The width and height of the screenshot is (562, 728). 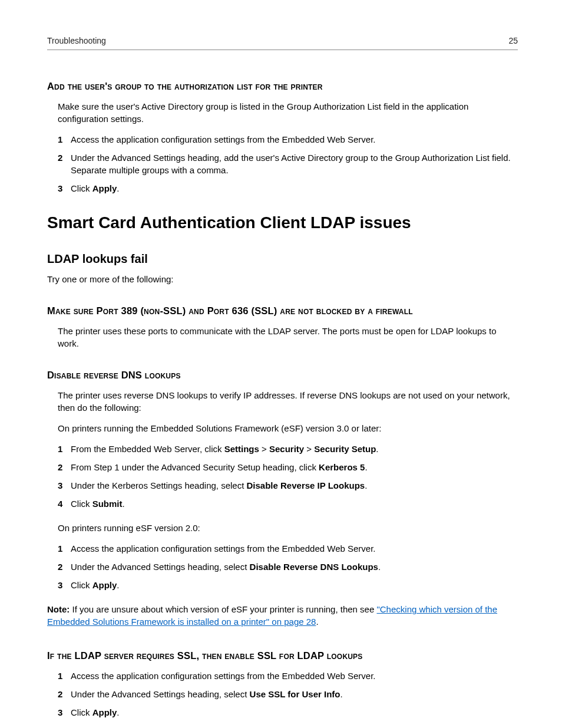 I want to click on list-item: 4Click Submit., so click(x=287, y=503).